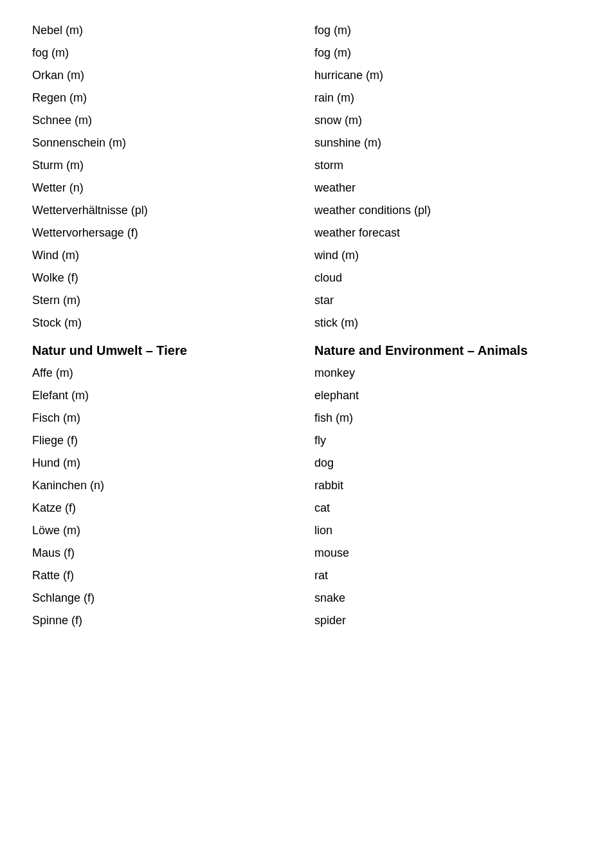  What do you see at coordinates (170, 621) in the screenshot?
I see `german-word: Spinne (f)` at bounding box center [170, 621].